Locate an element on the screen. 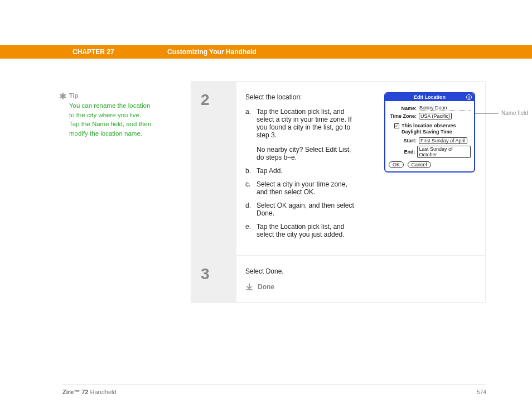 The height and width of the screenshot is (412, 532). step-2b-text: Tap Add. is located at coordinates (306, 171).